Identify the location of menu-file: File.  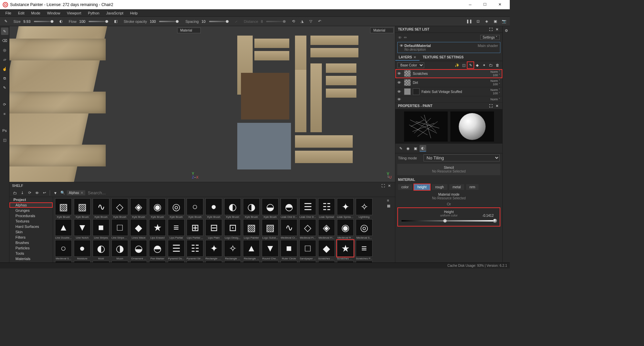
(8, 13).